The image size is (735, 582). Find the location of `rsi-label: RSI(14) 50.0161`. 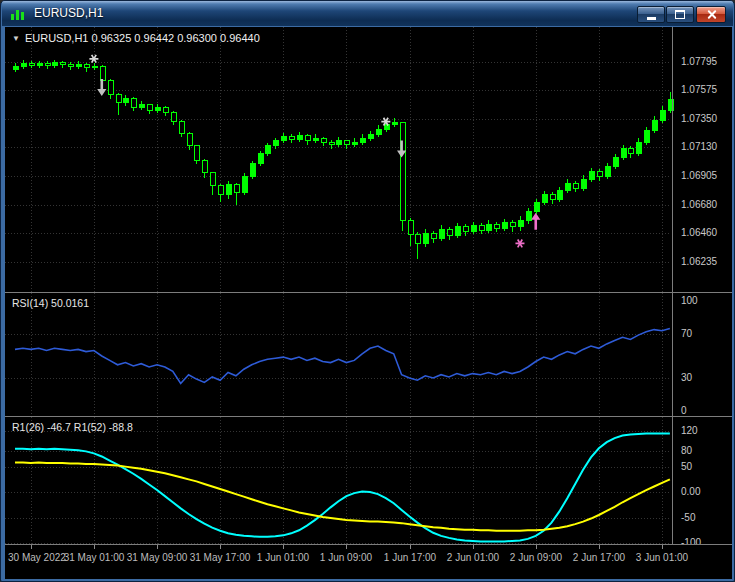

rsi-label: RSI(14) 50.0161 is located at coordinates (50, 303).